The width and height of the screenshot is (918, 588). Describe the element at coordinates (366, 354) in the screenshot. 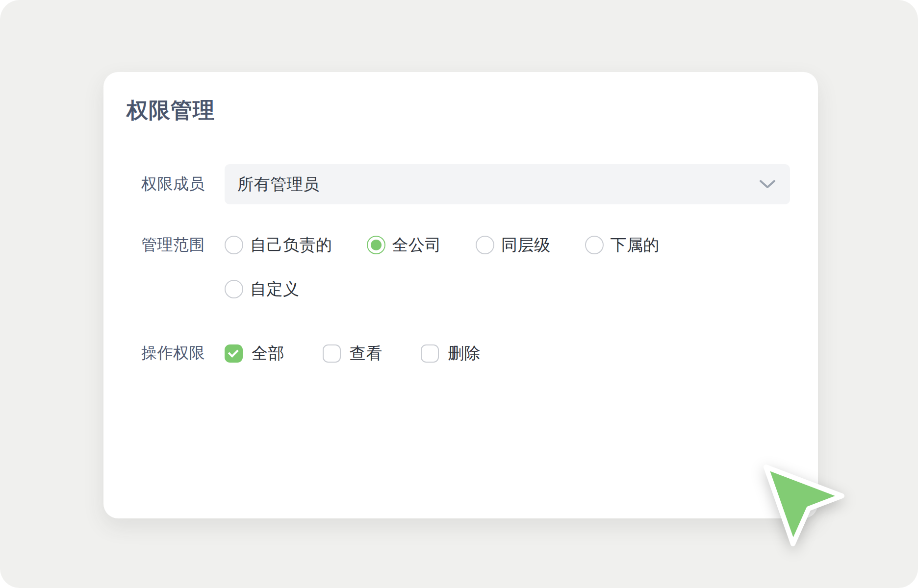

I see `checkbox-label: 查看` at that location.